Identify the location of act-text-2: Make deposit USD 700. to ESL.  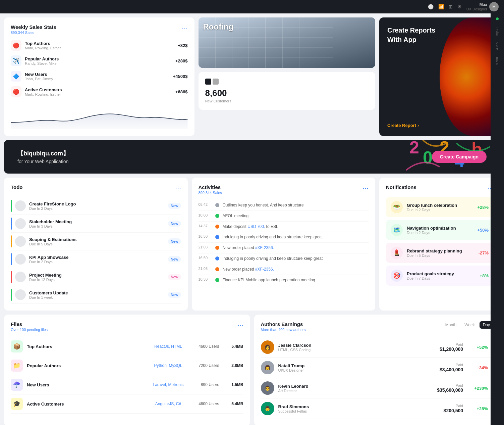
(250, 227).